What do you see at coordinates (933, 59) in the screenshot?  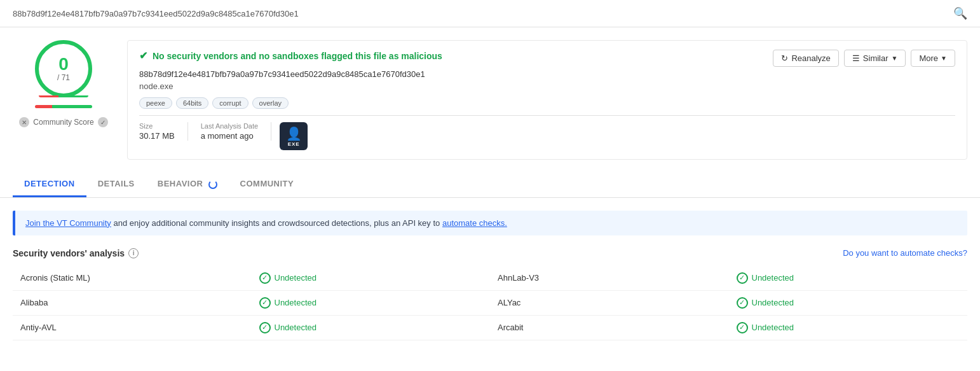 I see `more-button: More ▼` at bounding box center [933, 59].